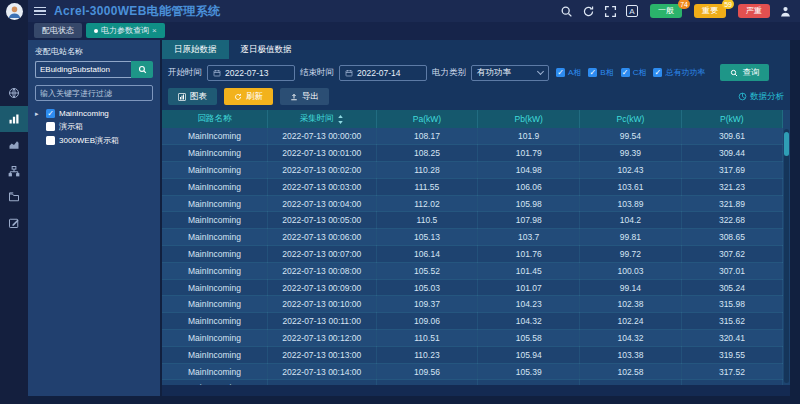 This screenshot has height=404, width=800. I want to click on table-row: MainIncoming2022-07-13 00:13:00110.23105…, so click(472, 354).